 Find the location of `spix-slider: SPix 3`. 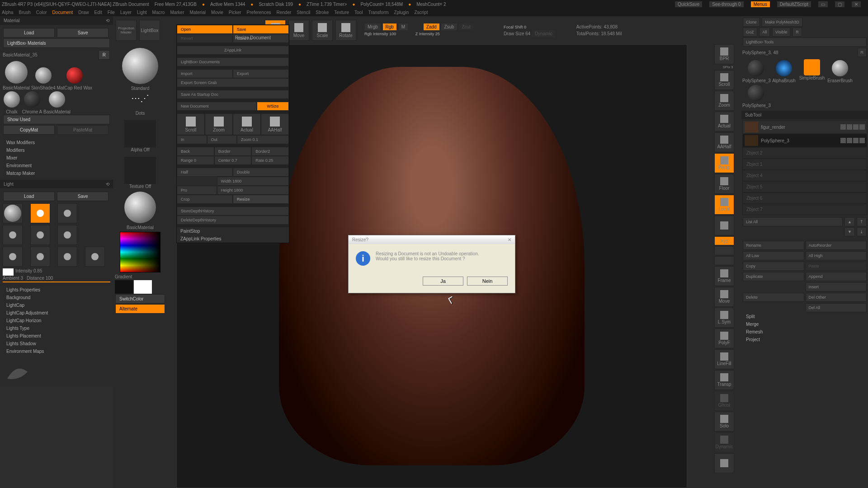

spix-slider: SPix 3 is located at coordinates (728, 67).